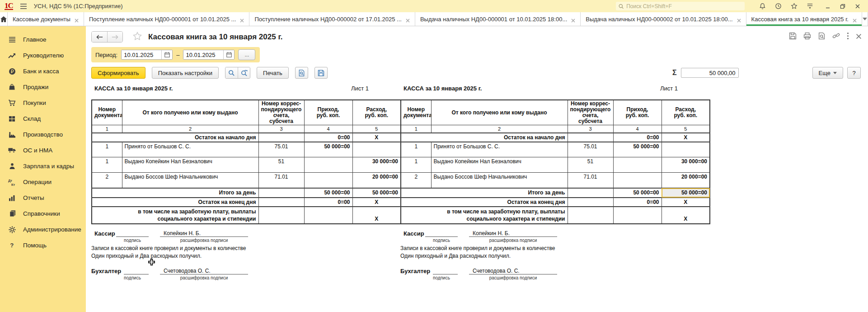 The height and width of the screenshot is (312, 868). What do you see at coordinates (499, 180) in the screenshot?
I see `cashbook-cell: Выдано Боссов Шеф Начальникович` at bounding box center [499, 180].